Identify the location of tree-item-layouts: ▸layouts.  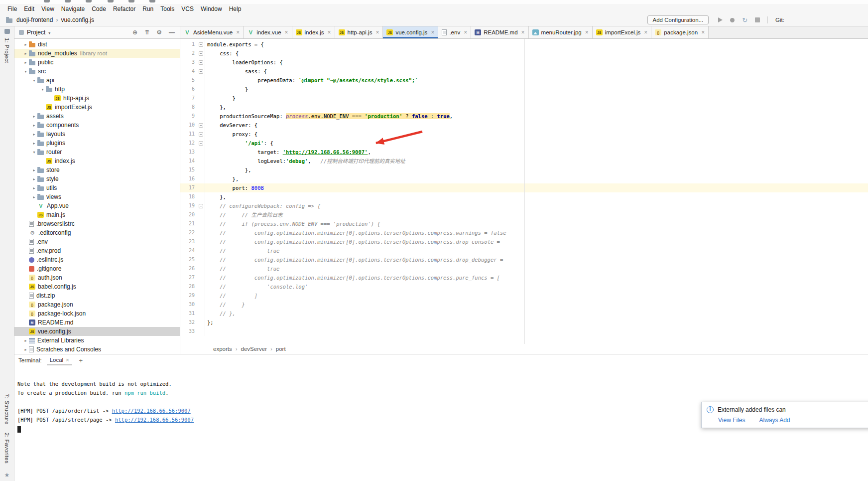
(97, 134).